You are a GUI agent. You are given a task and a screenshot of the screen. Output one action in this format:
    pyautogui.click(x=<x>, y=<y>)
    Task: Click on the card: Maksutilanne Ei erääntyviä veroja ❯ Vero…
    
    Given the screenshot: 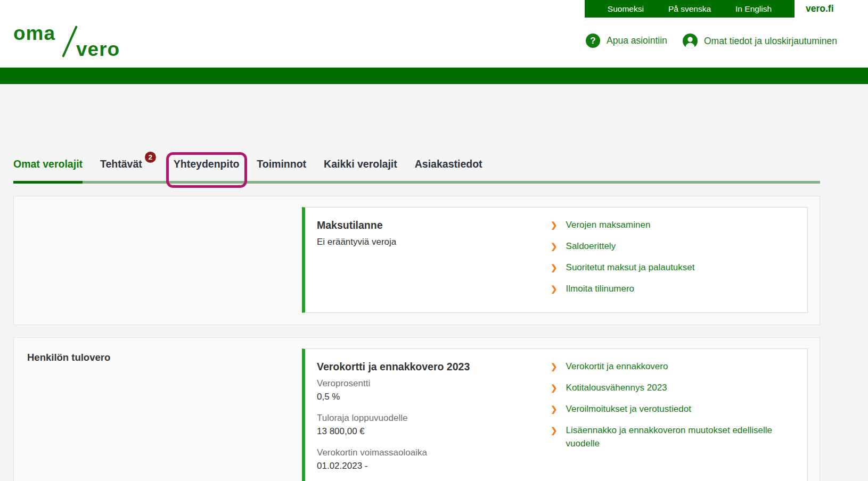 What is the action you would take?
    pyautogui.click(x=555, y=260)
    